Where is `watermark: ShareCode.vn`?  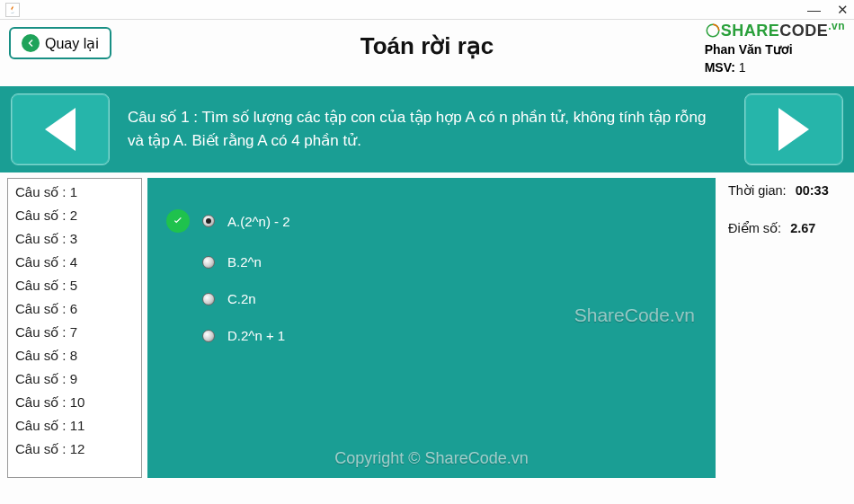
watermark: ShareCode.vn is located at coordinates (635, 315).